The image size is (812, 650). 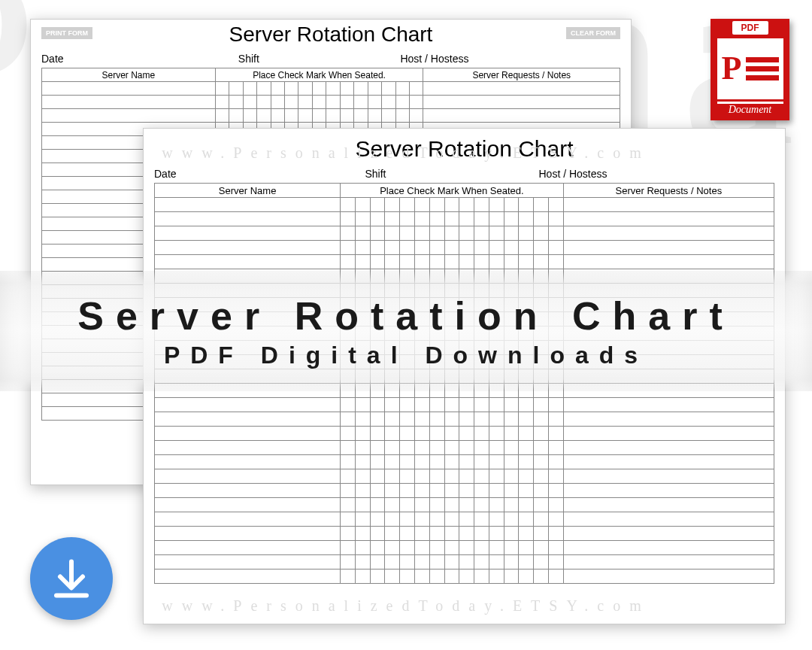 What do you see at coordinates (750, 69) in the screenshot?
I see `pdf-badge: PDF P Document` at bounding box center [750, 69].